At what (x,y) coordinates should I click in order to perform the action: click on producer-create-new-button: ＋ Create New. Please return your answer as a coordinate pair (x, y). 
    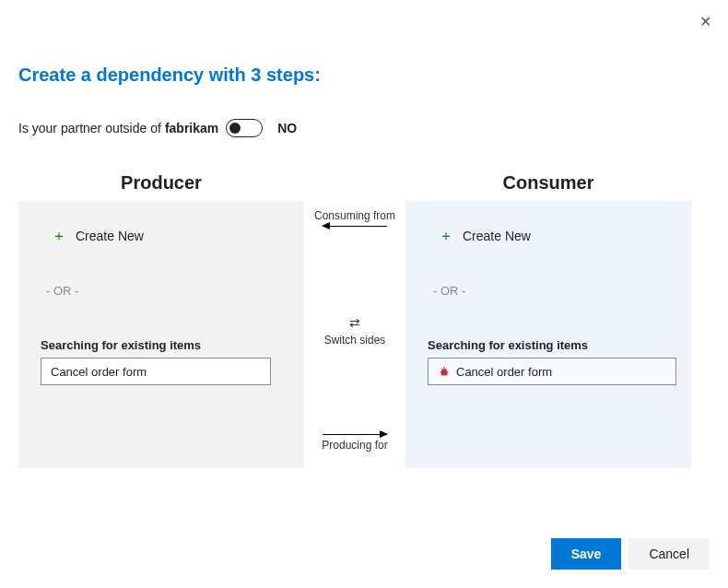
    Looking at the image, I should click on (167, 236).